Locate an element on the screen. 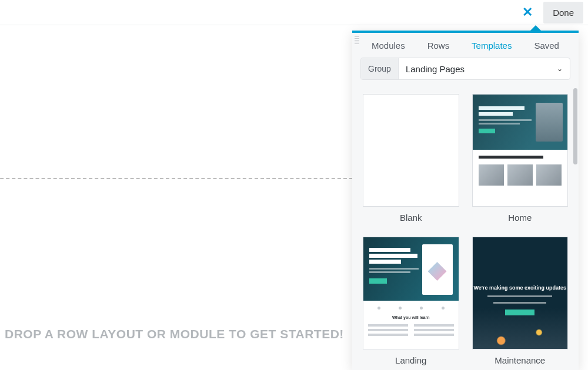 This screenshot has height=370, width=588. panel-pointer-icon is located at coordinates (536, 28).